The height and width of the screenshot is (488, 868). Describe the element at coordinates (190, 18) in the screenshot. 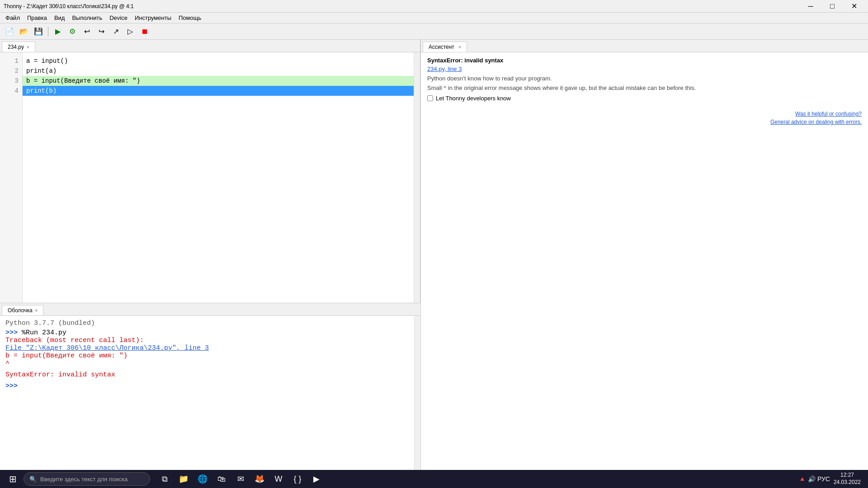

I see `menu-help: Помощь` at that location.